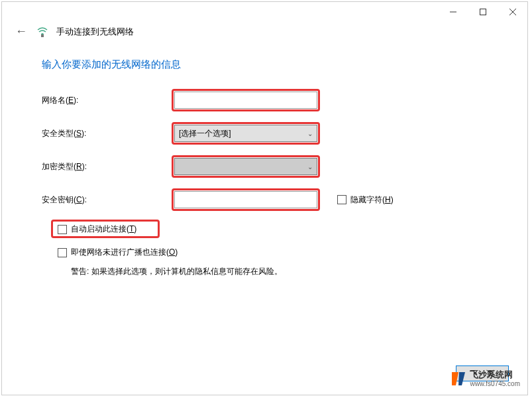 This screenshot has height=398, width=532. I want to click on label-encryption-type: 加密类型(R):, so click(108, 167).